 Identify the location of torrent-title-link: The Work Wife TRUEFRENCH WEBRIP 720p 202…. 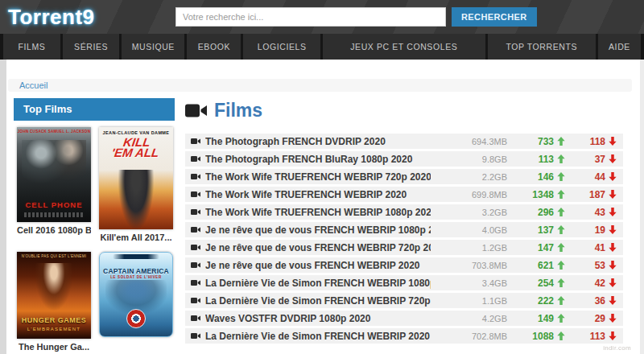
(318, 177).